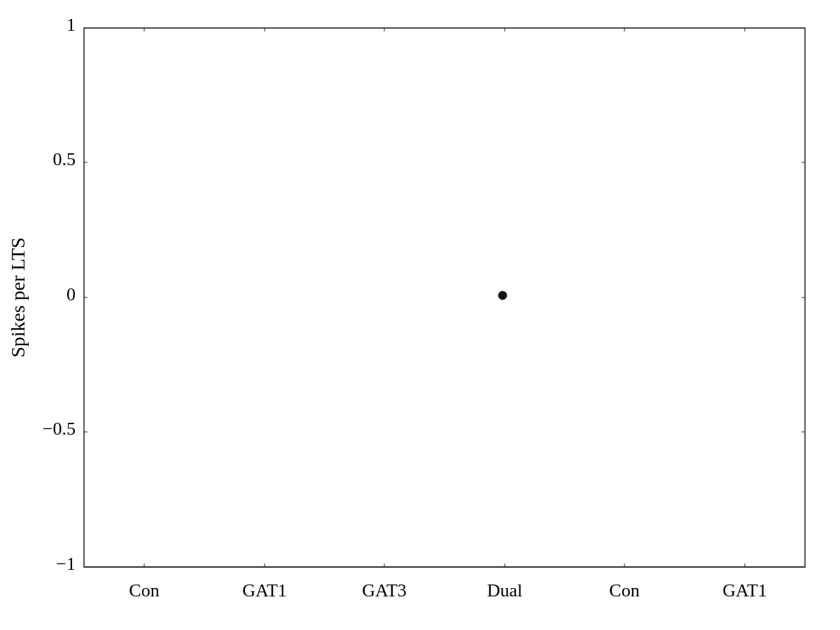 This screenshot has height=630, width=840. I want to click on y-tick-n1: −1, so click(66, 564).